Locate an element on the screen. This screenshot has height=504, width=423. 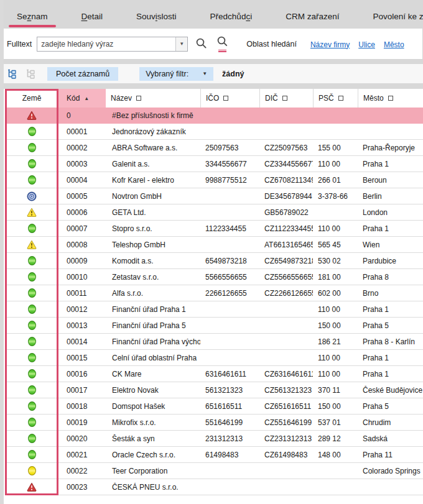
table-row: 00007Stopro s.r.o.1122334455CZ1122334455… is located at coordinates (214, 229).